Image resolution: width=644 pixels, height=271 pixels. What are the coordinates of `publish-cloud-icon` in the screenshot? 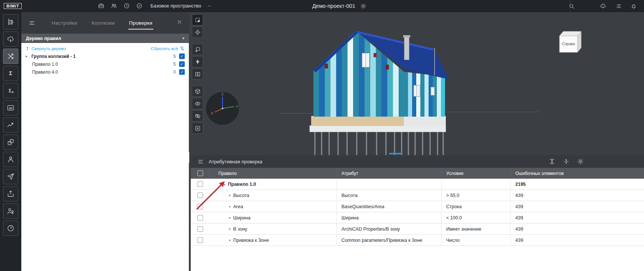 It's located at (10, 39).